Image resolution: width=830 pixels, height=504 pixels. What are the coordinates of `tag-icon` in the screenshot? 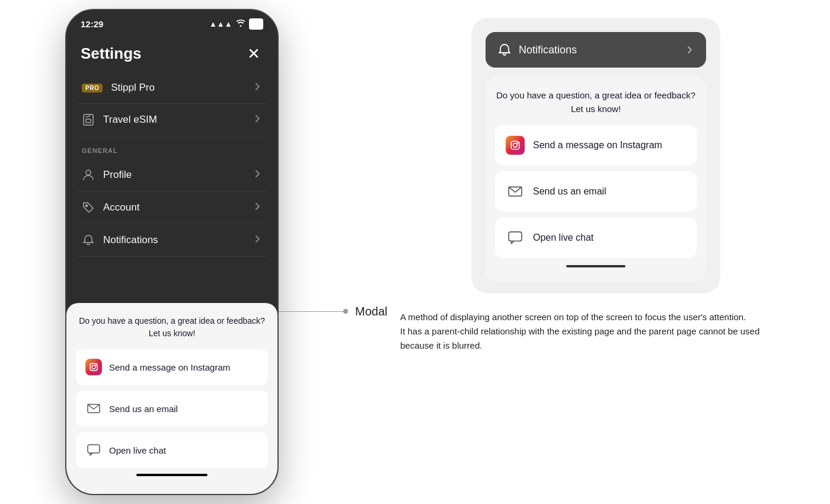 It's located at (88, 208).